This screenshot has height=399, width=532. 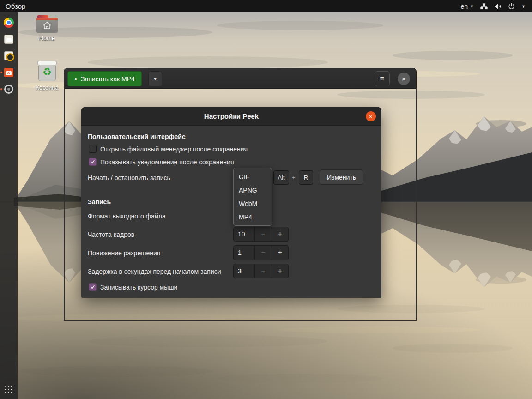 I want to click on dock-item-chrome, so click(x=9, y=23).